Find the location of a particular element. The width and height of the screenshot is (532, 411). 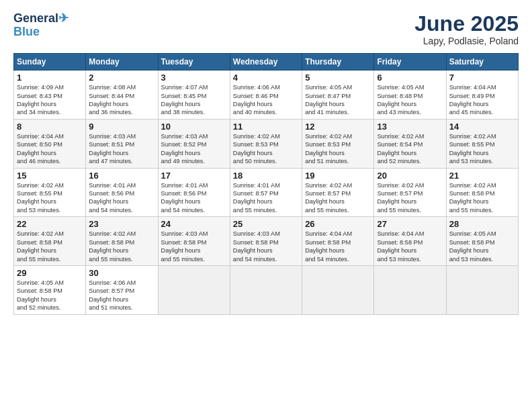

day-number: 30 is located at coordinates (122, 273).